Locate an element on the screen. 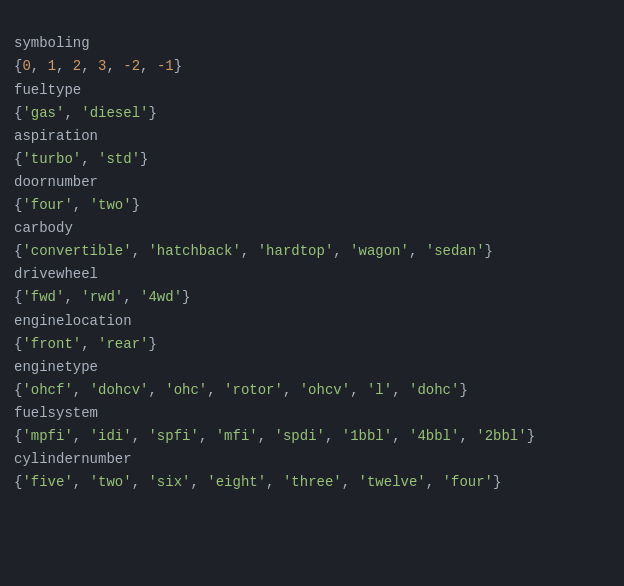  symboling-key: symboling is located at coordinates (312, 44).